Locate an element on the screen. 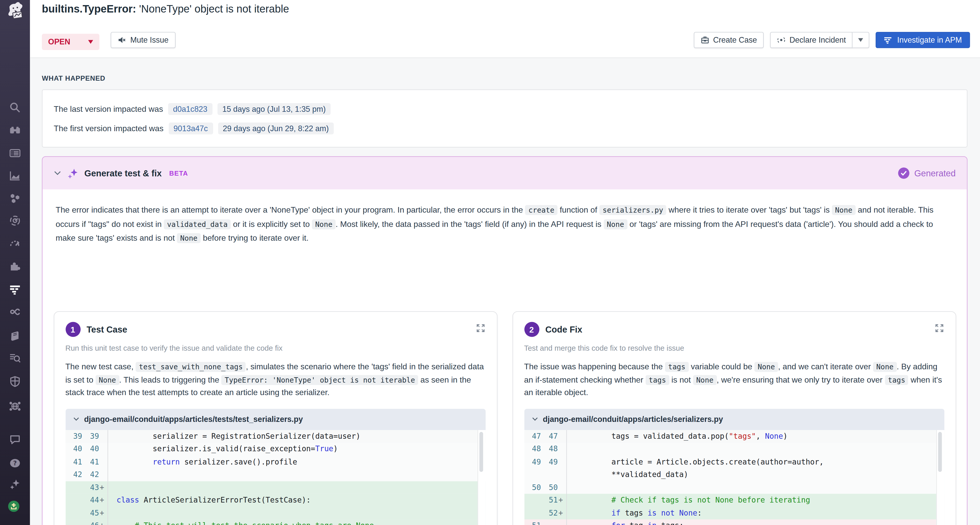  security-shield-icon is located at coordinates (15, 381).